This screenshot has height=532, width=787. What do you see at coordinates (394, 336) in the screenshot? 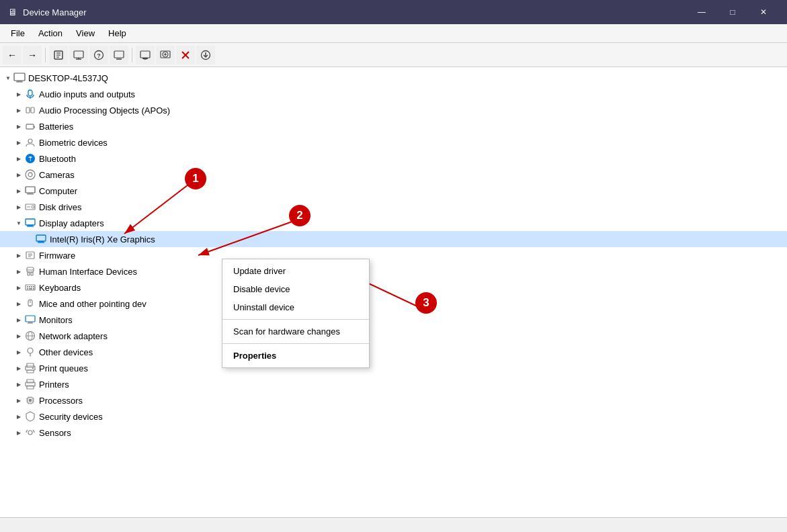
I see `tree-item-network: ▶ Network adapters` at bounding box center [394, 336].